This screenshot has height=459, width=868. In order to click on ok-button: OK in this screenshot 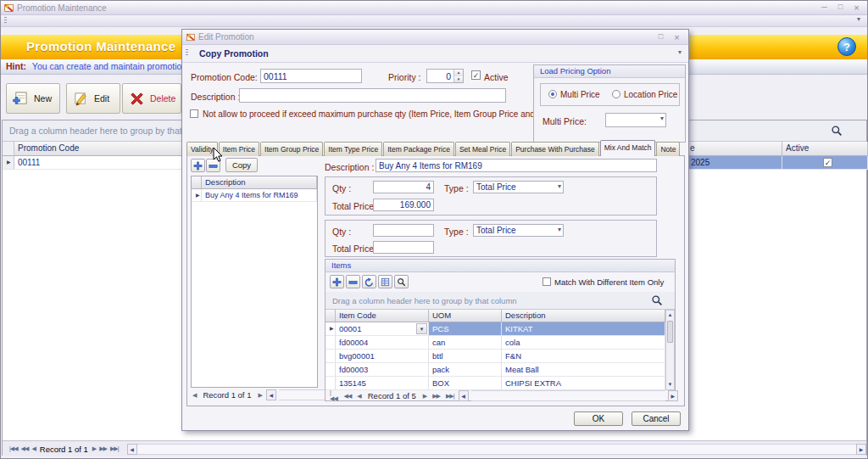, I will do `click(598, 419)`.